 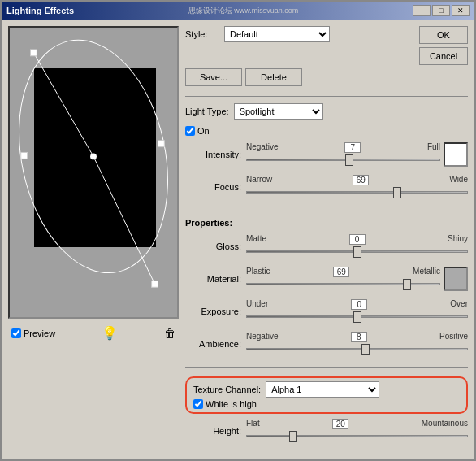 What do you see at coordinates (327, 246) in the screenshot?
I see `gloss-row: Gloss: Matte 0 Shiny` at bounding box center [327, 246].